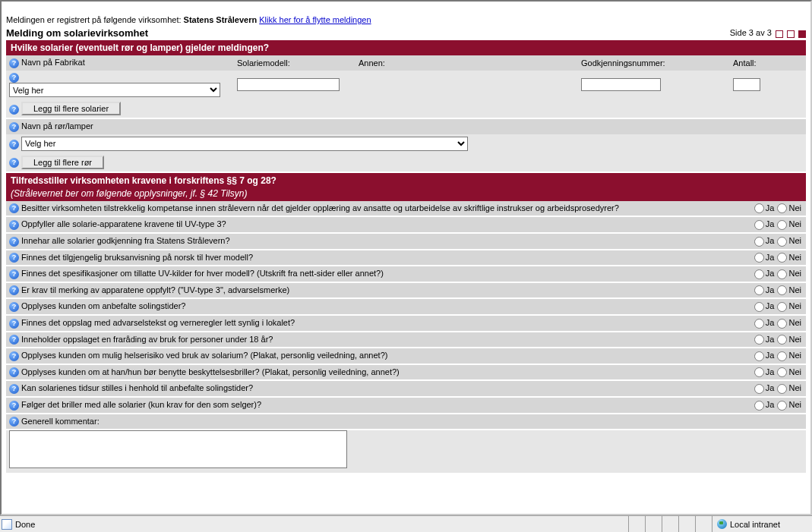 The width and height of the screenshot is (812, 532). What do you see at coordinates (372, 63) in the screenshot?
I see `label-annen: Annen:` at bounding box center [372, 63].